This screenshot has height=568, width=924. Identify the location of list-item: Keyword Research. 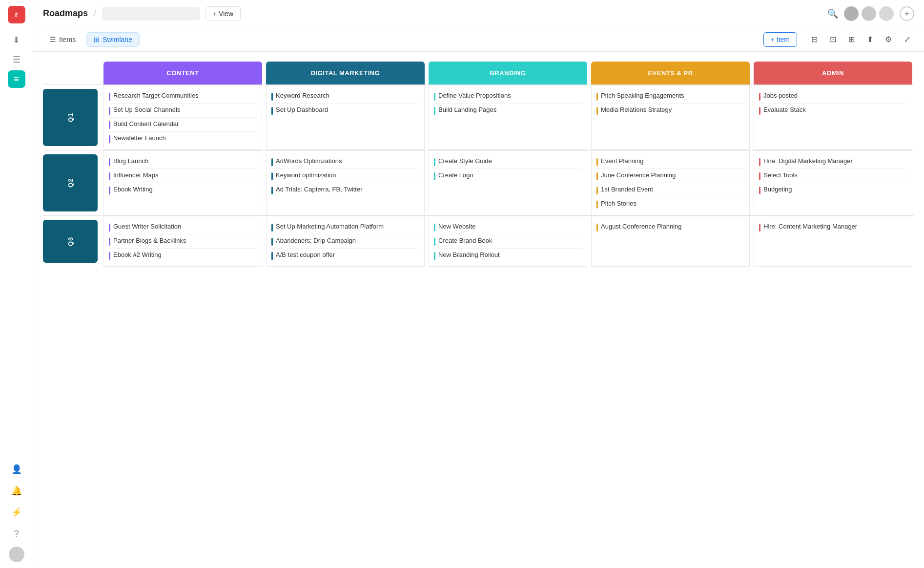
(346, 97).